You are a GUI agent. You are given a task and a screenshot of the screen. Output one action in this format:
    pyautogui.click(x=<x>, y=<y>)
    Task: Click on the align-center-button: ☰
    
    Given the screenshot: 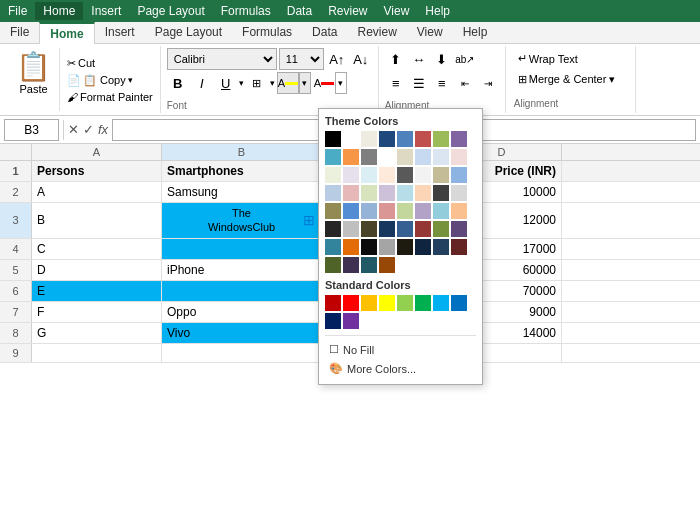 What is the action you would take?
    pyautogui.click(x=419, y=83)
    